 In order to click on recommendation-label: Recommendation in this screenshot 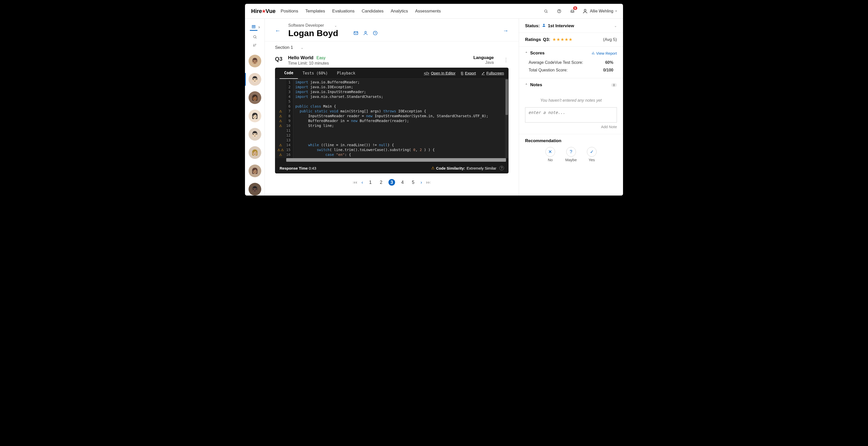, I will do `click(571, 141)`.